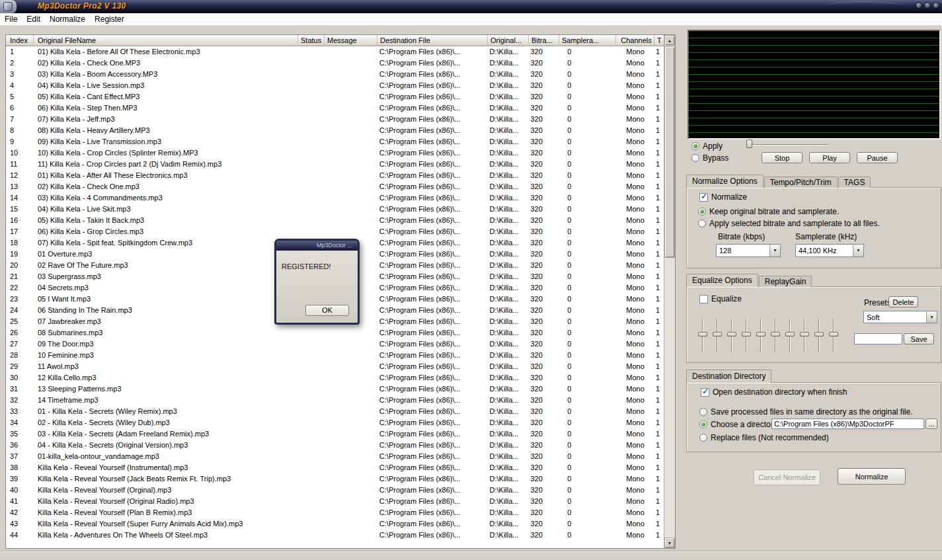  I want to click on menu-normalize: Normalize, so click(67, 20).